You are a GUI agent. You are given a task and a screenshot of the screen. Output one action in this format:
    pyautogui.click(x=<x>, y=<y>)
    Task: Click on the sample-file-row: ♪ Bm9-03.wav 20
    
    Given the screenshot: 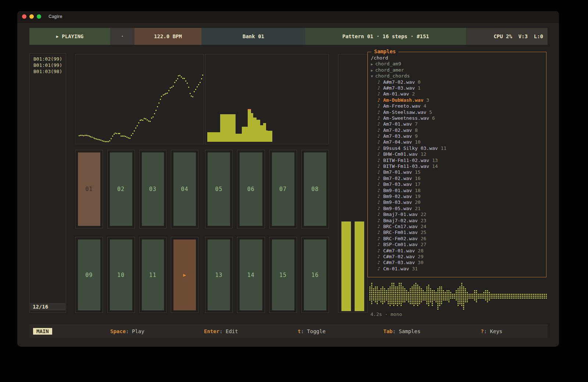 What is the action you would take?
    pyautogui.click(x=459, y=202)
    